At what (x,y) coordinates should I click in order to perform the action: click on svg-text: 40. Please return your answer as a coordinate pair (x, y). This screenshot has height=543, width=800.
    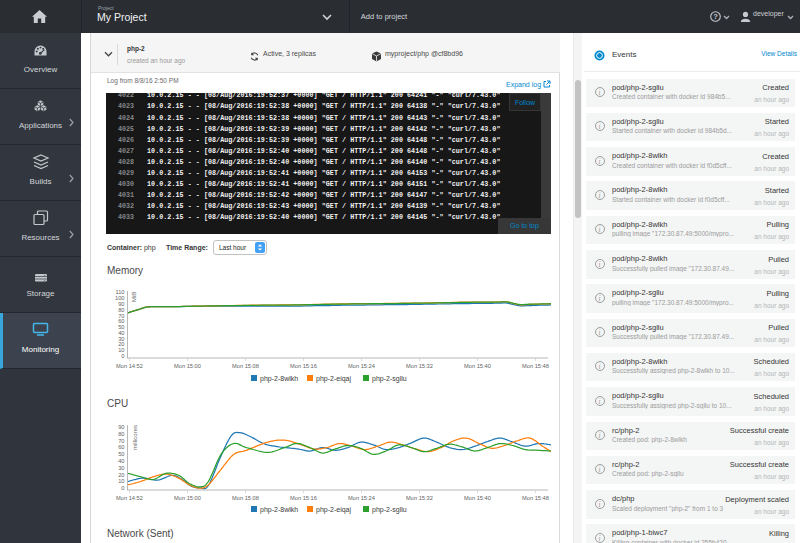
    Looking at the image, I should click on (121, 461).